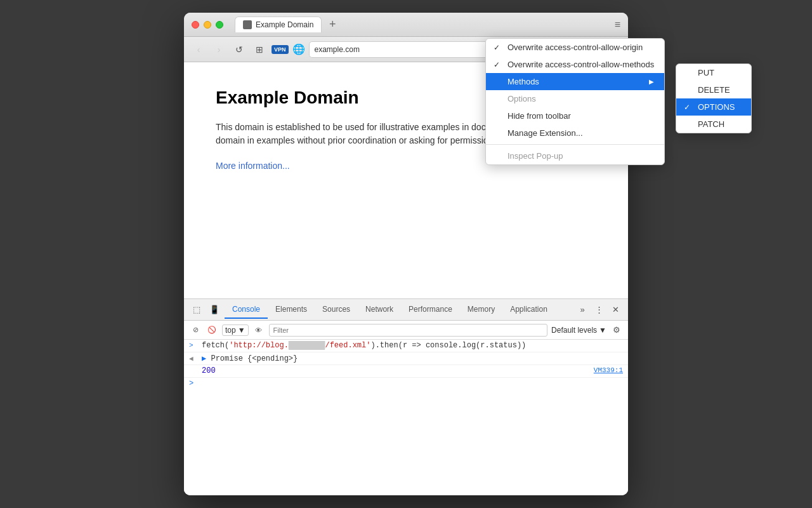  What do you see at coordinates (711, 124) in the screenshot?
I see `label-patch: PATCH` at bounding box center [711, 124].